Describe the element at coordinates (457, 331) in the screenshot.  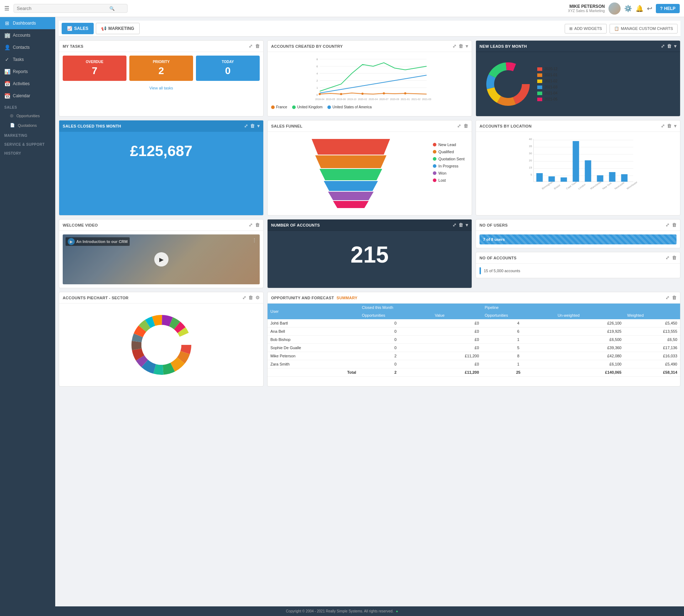
I see `cell-closed-value: £0` at that location.